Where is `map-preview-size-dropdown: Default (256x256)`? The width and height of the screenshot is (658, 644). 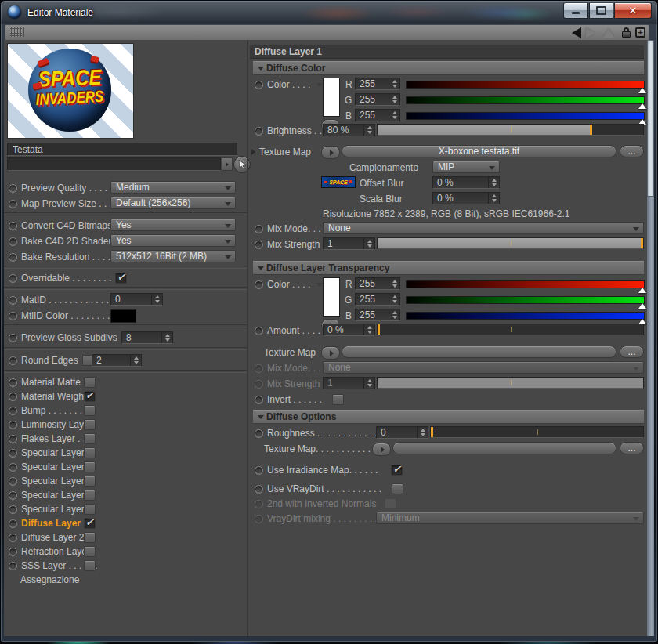
map-preview-size-dropdown: Default (256x256) is located at coordinates (173, 203).